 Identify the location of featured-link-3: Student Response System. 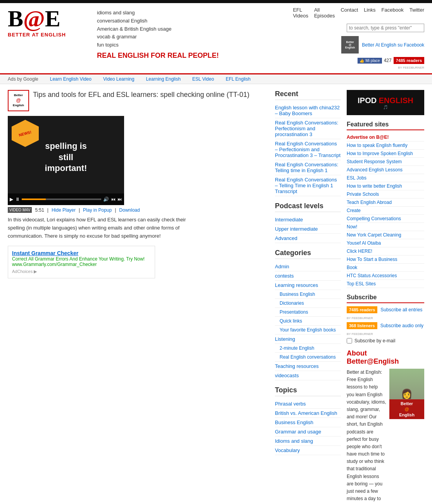
(385, 162).